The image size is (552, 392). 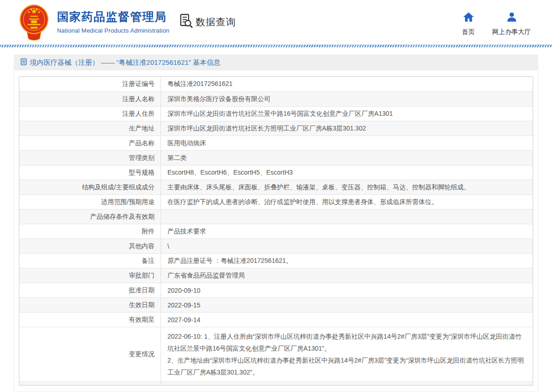 What do you see at coordinates (276, 46) in the screenshot?
I see `header-divider-band` at bounding box center [276, 46].